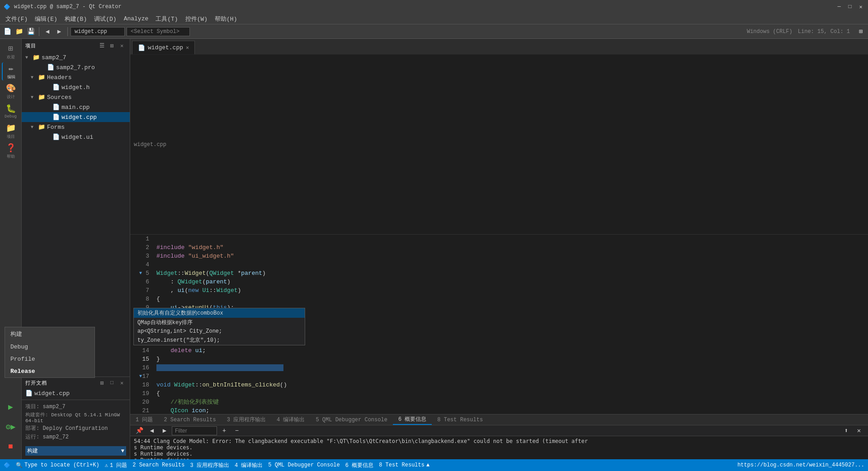 The width and height of the screenshot is (868, 471). What do you see at coordinates (859, 431) in the screenshot?
I see `panel-close-btn: ✕` at bounding box center [859, 431].